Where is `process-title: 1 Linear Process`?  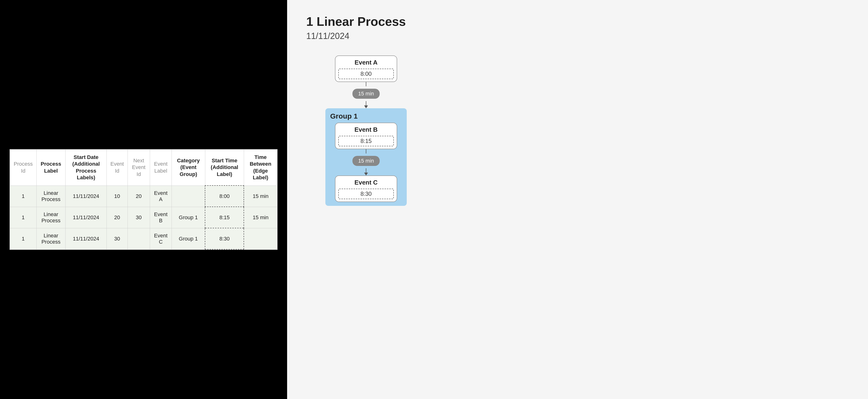
process-title: 1 Linear Process is located at coordinates (356, 22).